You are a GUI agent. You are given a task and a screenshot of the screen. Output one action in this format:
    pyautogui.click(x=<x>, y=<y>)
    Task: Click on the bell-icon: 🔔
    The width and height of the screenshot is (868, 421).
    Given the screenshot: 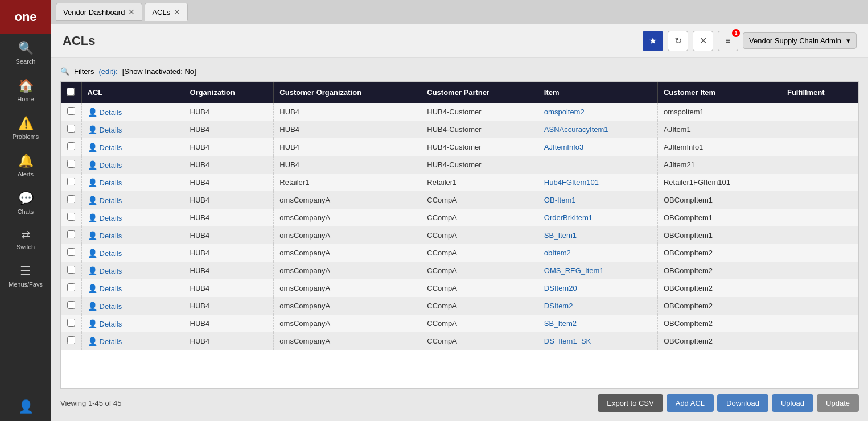 What is the action you would take?
    pyautogui.click(x=26, y=161)
    